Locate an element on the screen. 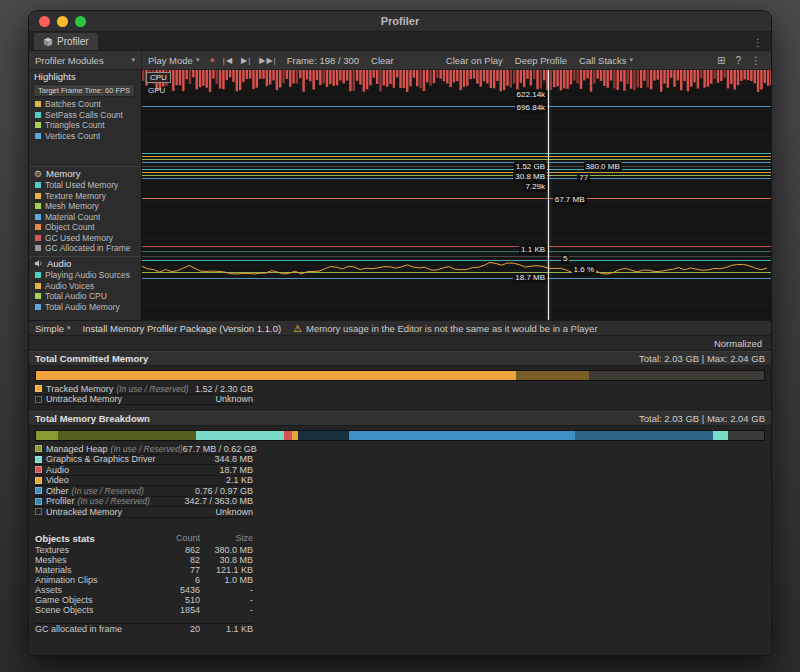  counter-item: Playing Audio Sources is located at coordinates (85, 276).